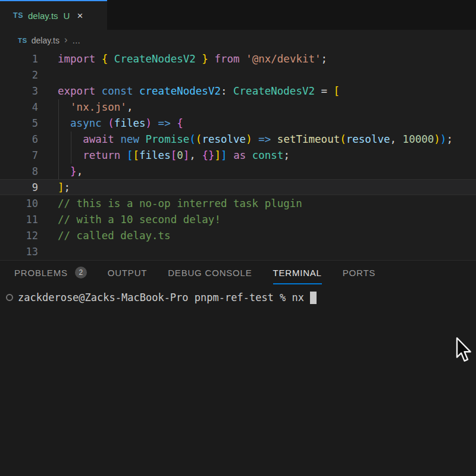 Image resolution: width=476 pixels, height=476 pixels. What do you see at coordinates (161, 298) in the screenshot?
I see `terminal-prompt-line: zackderose@Zacks-MacBook-Pro pnpm-ref-te…` at bounding box center [161, 298].